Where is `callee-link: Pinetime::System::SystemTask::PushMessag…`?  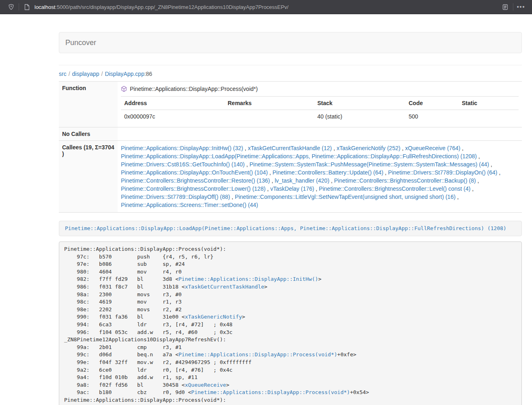 callee-link: Pinetime::System::SystemTask::PushMessag… is located at coordinates (369, 164).